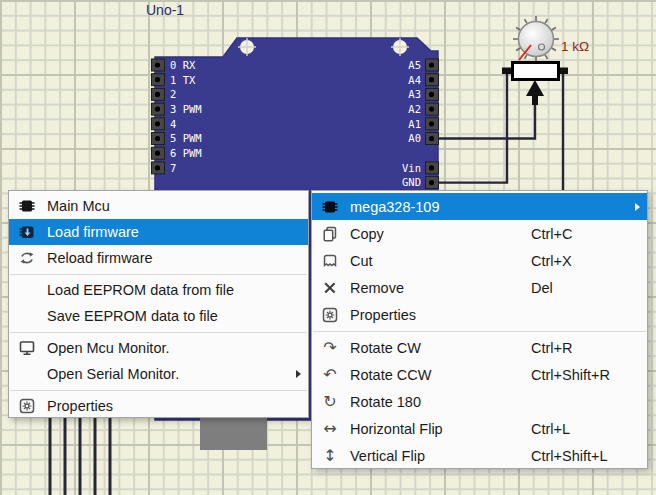  What do you see at coordinates (330, 348) in the screenshot?
I see `rotate-cw-icon: ↷` at bounding box center [330, 348].